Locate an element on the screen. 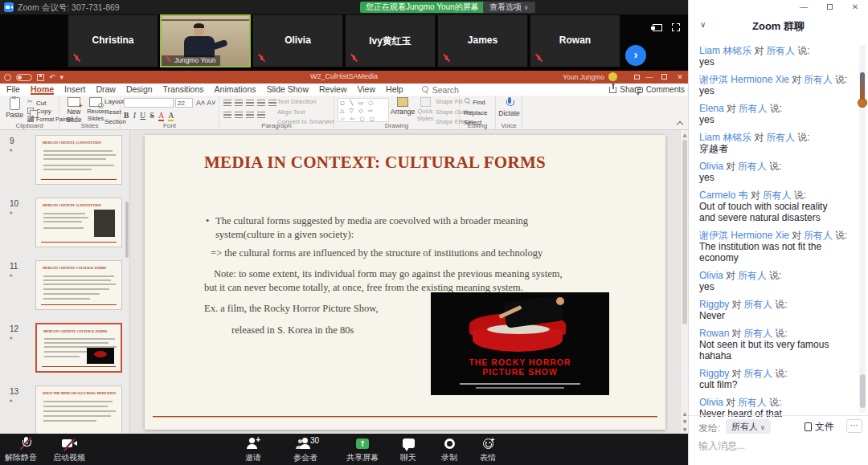 Image resolution: width=868 pixels, height=465 pixels. tab-view: View is located at coordinates (366, 90).